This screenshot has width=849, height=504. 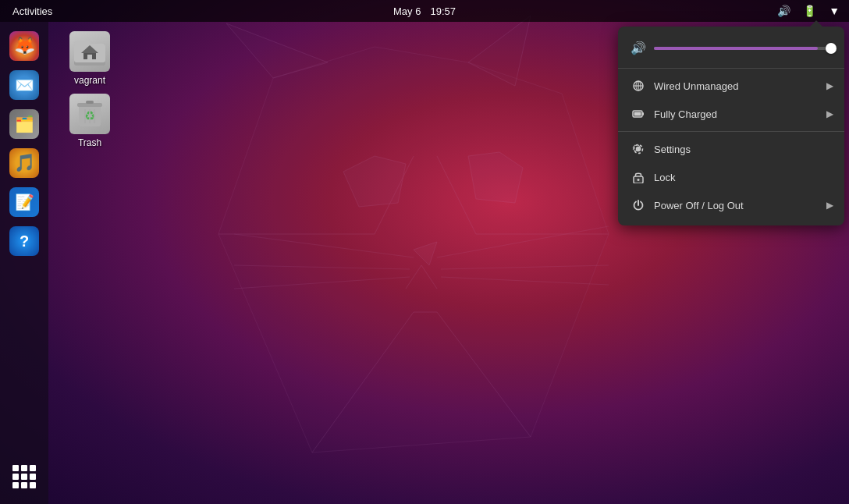 What do you see at coordinates (831, 48) in the screenshot?
I see `volume-slider-thumb` at bounding box center [831, 48].